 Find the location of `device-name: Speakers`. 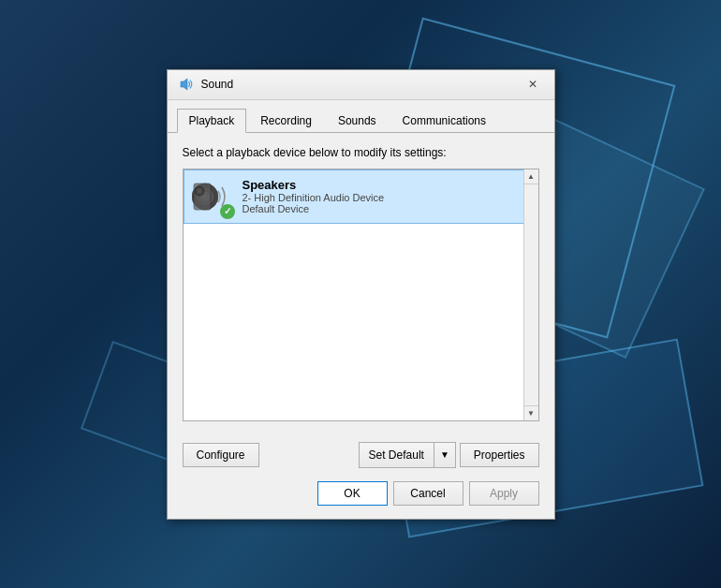

device-name: Speakers is located at coordinates (379, 185).